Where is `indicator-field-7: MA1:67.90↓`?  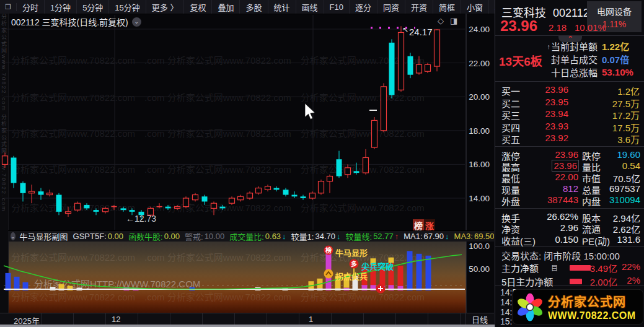 indicator-field-7: MA1:67.90↓ is located at coordinates (426, 236).